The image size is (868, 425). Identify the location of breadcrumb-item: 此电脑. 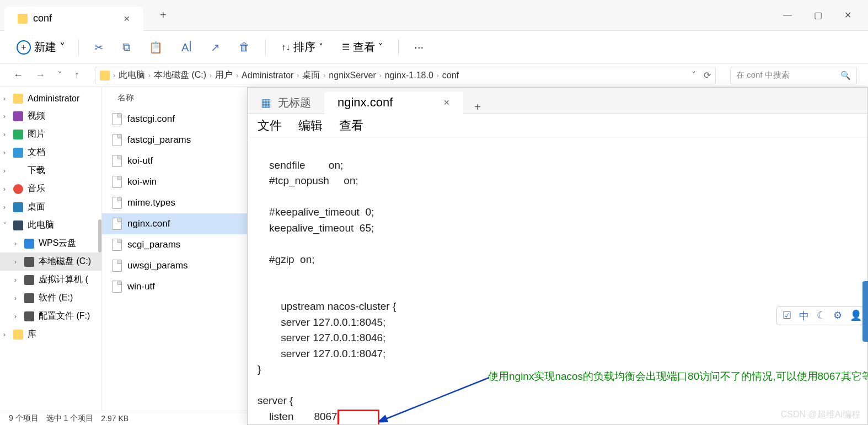
(132, 75).